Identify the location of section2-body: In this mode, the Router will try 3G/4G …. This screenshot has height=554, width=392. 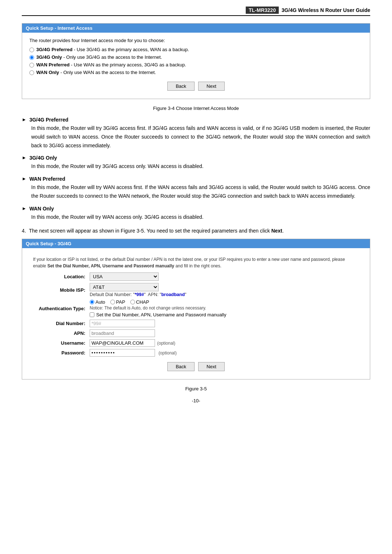
(201, 167).